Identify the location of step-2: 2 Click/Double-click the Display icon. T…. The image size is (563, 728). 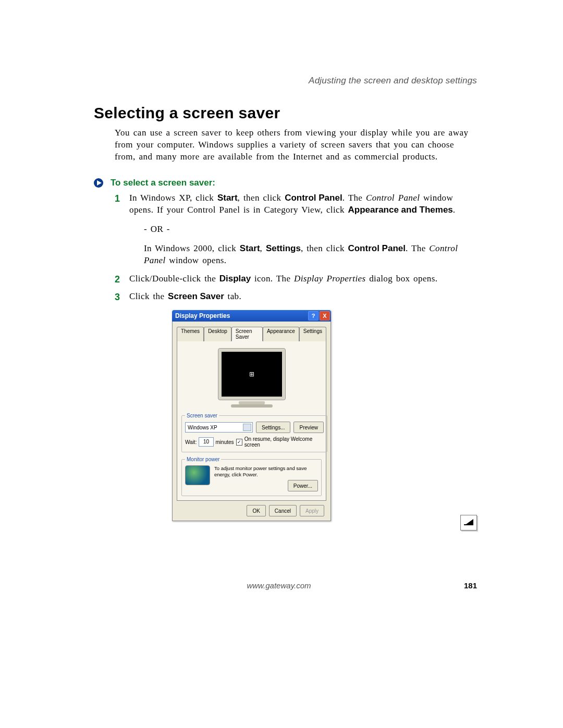
(296, 279).